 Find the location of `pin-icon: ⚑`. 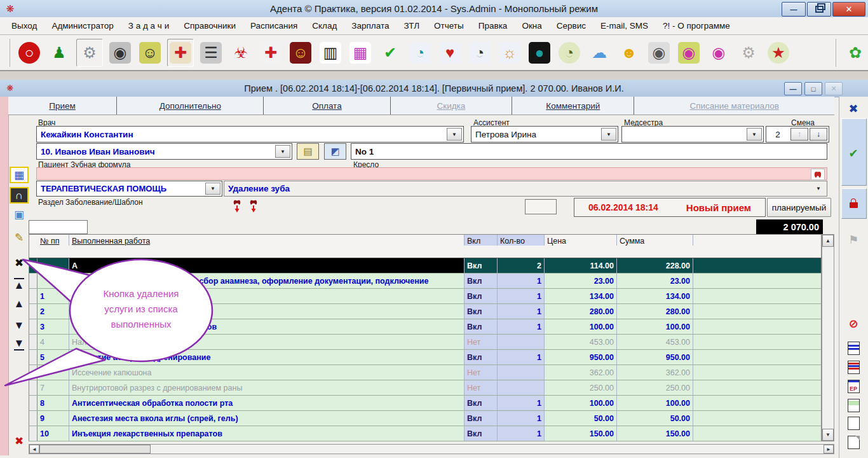

pin-icon: ⚑ is located at coordinates (853, 240).